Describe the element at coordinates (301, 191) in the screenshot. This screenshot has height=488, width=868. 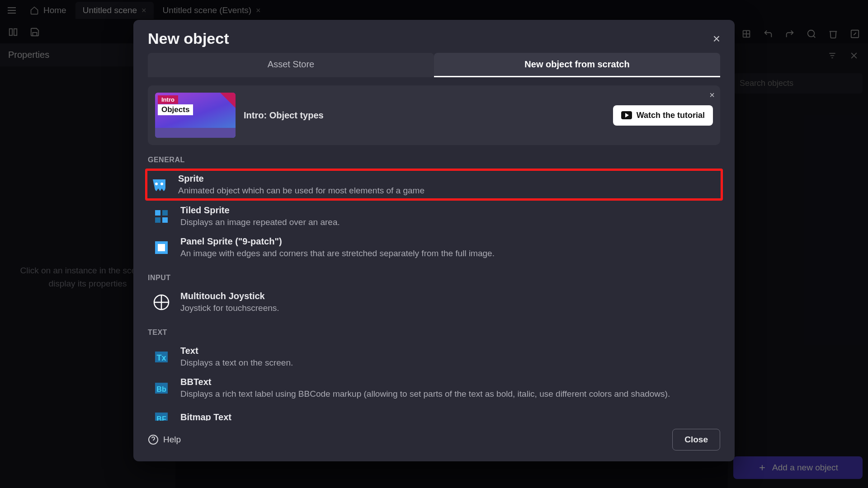
I see `object-desc: Animated object which can be used for mo…` at that location.